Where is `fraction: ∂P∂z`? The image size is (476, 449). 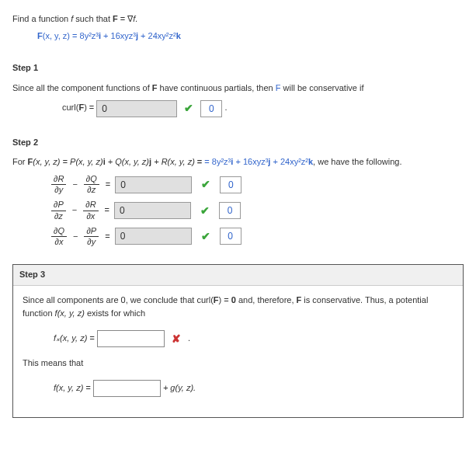
fraction: ∂P∂z is located at coordinates (59, 210).